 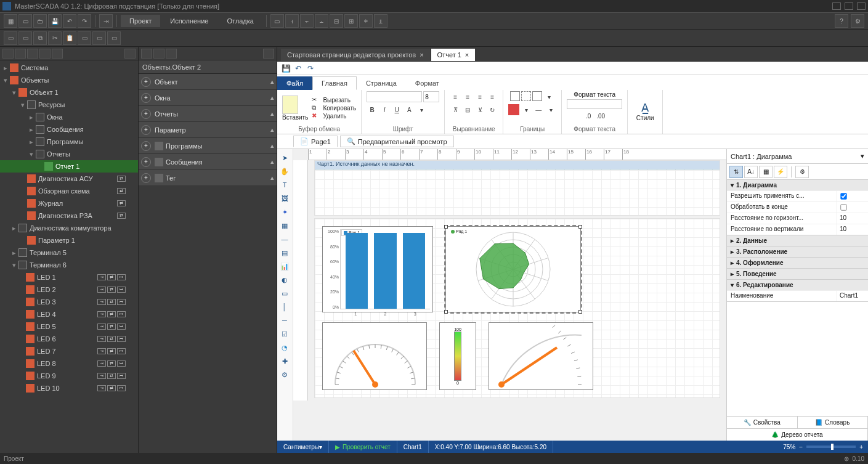 I want to click on align-center-button: ≡, so click(x=468, y=97).